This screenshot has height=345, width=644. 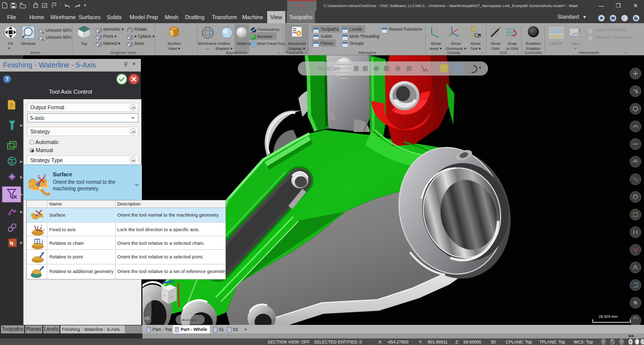 What do you see at coordinates (329, 68) in the screenshot?
I see `svg-text: MastiCam` at bounding box center [329, 68].